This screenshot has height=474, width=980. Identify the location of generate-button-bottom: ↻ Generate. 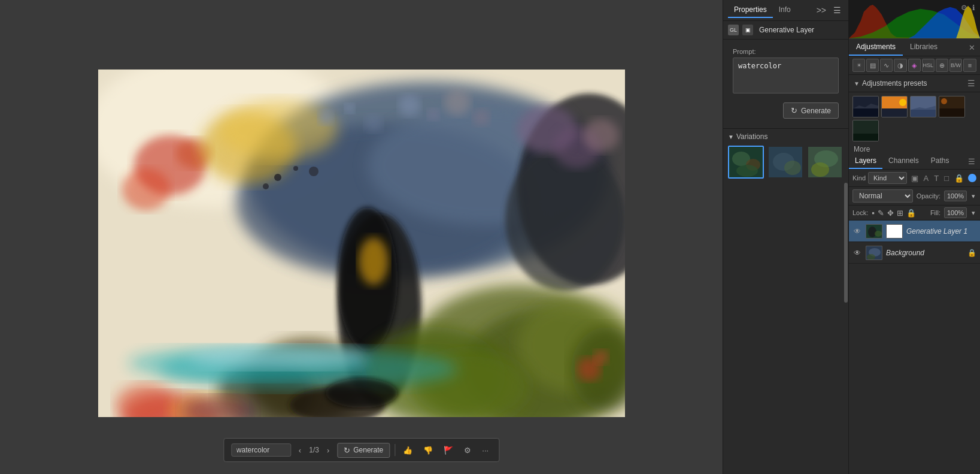
(363, 451).